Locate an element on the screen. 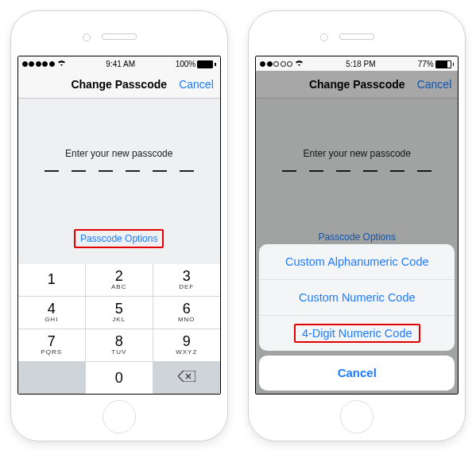 The height and width of the screenshot is (451, 476). key-7: 7PQRS is located at coordinates (52, 345).